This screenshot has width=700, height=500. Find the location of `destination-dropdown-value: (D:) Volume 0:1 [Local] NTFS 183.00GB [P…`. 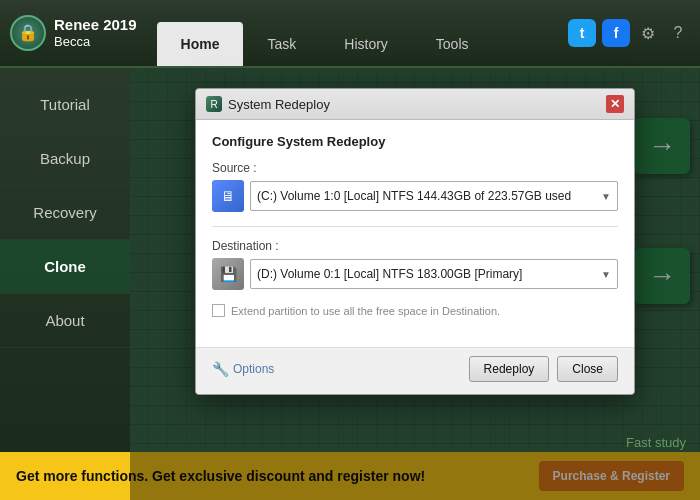

destination-dropdown-value: (D:) Volume 0:1 [Local] NTFS 183.00GB [P… is located at coordinates (390, 274).